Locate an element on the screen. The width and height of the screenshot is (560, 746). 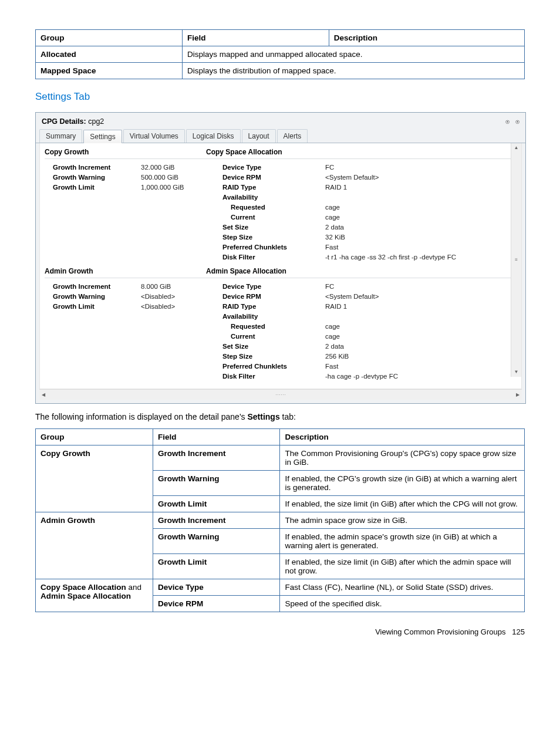
t1-h-group: Group is located at coordinates (109, 38).